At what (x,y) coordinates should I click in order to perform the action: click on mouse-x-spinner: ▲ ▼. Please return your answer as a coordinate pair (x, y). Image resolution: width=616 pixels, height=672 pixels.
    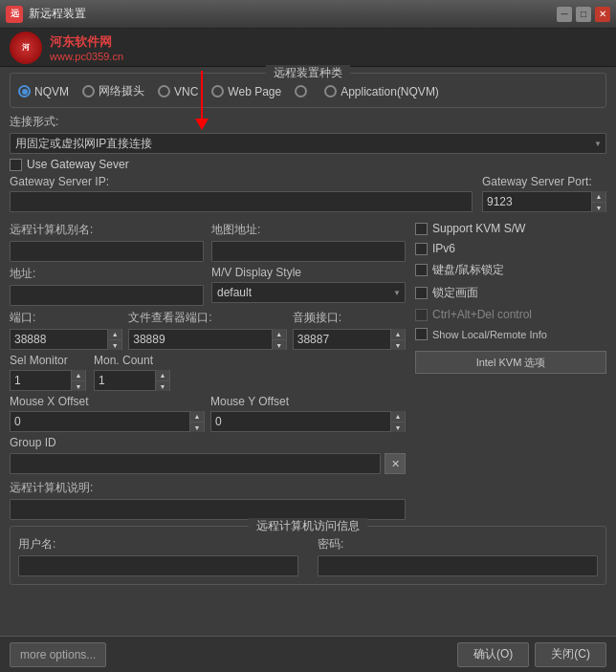
    Looking at the image, I should click on (107, 422).